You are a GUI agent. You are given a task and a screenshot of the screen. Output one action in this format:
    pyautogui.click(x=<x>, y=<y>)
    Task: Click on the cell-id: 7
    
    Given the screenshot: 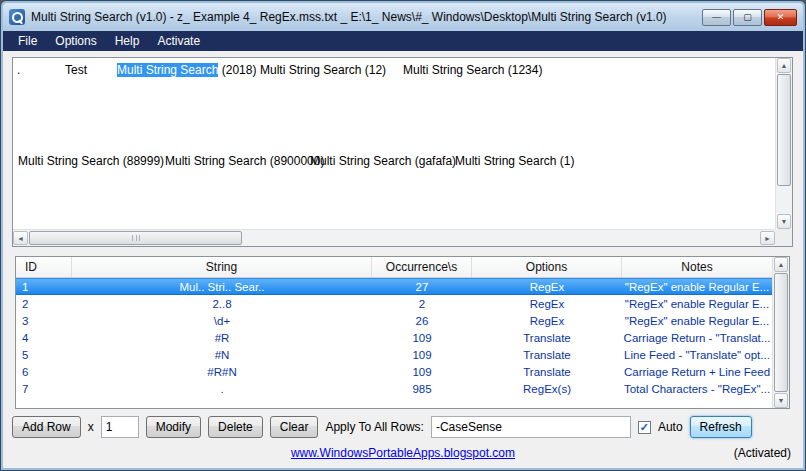 What is the action you would take?
    pyautogui.click(x=44, y=388)
    